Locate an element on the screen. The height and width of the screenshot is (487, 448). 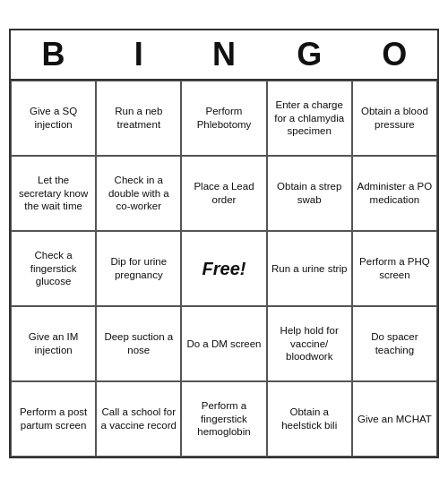
bingo-cell-19: Do spacer teaching is located at coordinates (394, 344).